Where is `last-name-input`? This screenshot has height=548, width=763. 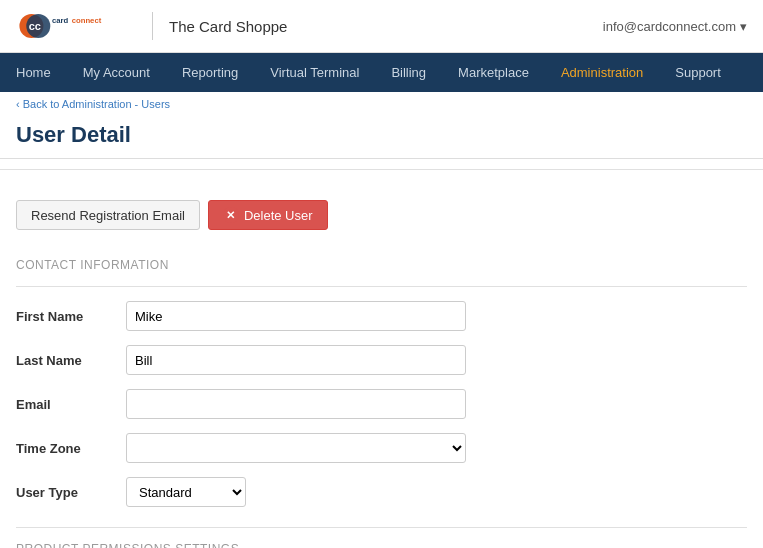
last-name-input is located at coordinates (296, 360).